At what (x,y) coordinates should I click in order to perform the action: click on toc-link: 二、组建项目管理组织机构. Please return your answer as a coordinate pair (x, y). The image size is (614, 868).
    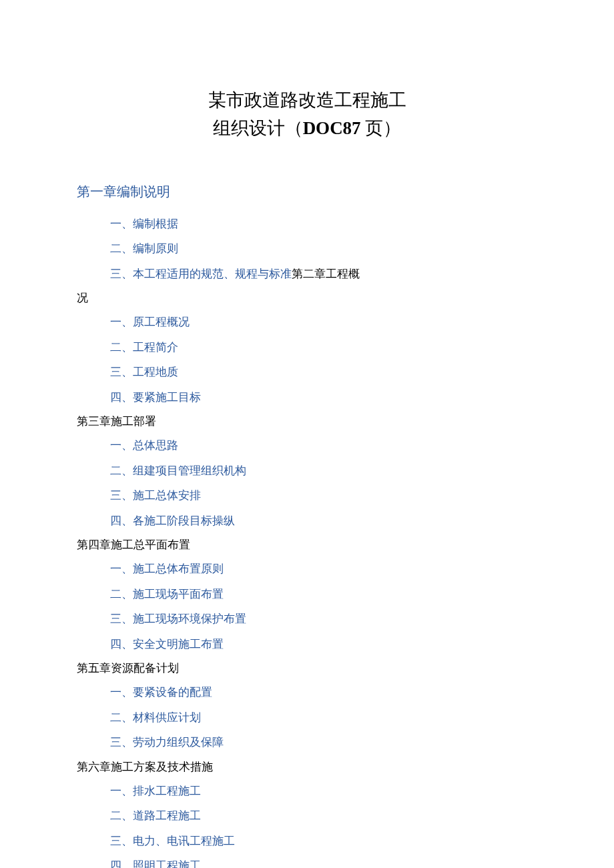
    Looking at the image, I should click on (178, 471).